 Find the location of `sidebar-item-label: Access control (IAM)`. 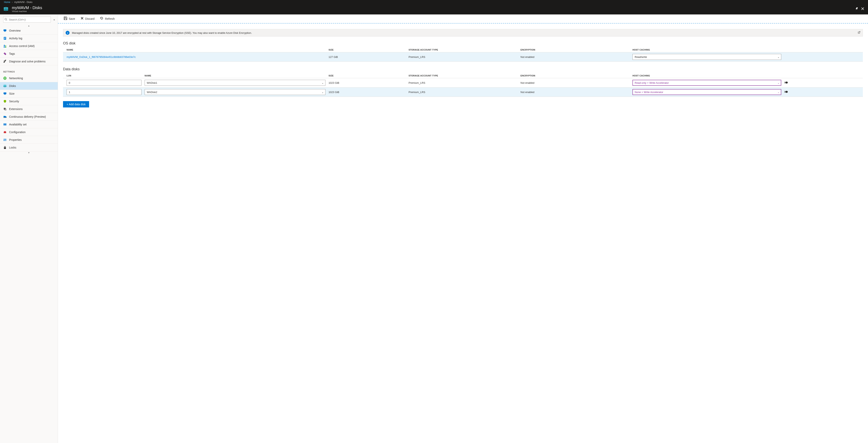

sidebar-item-label: Access control (IAM) is located at coordinates (22, 46).